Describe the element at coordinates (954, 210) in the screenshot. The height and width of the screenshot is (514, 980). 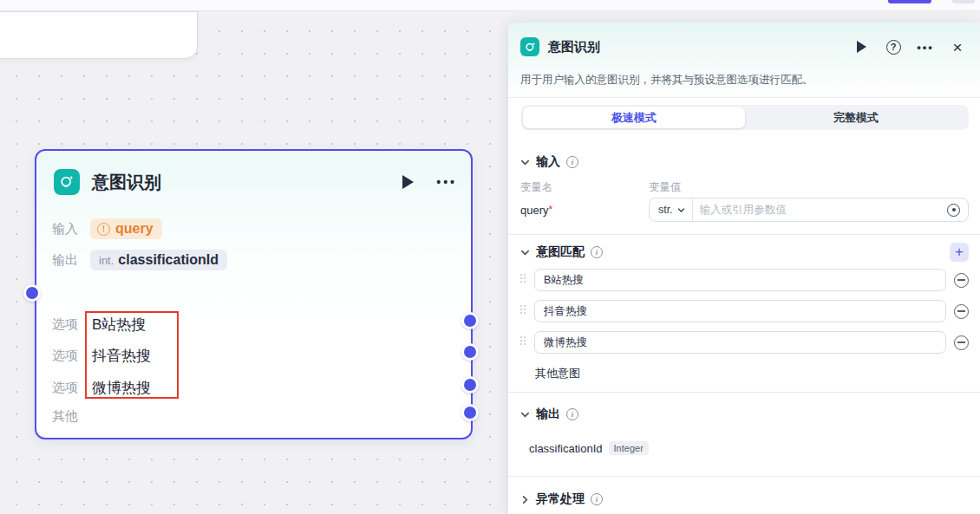
I see `reference-icon` at that location.